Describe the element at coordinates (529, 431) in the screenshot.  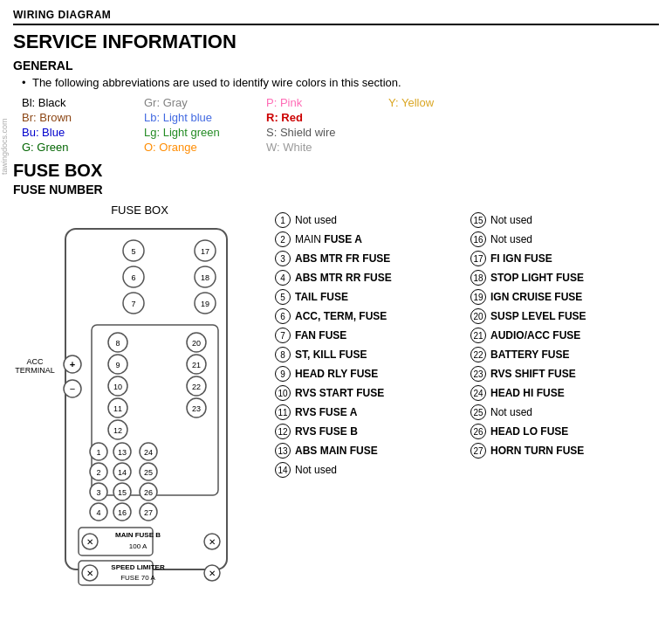
I see `fuse-label-26: HEAD LO FUSE` at that location.